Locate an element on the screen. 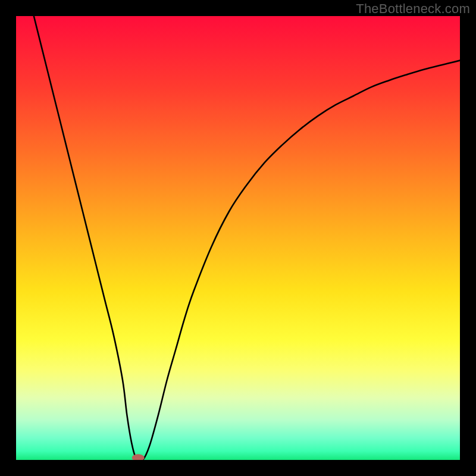 This screenshot has height=476, width=476. watermark-text: TheBottleneck.com is located at coordinates (413, 9).